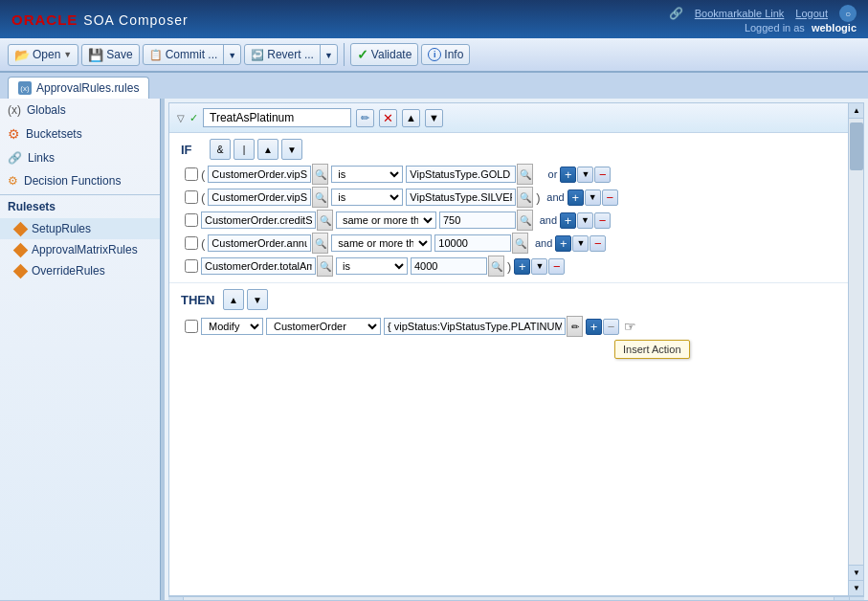 The width and height of the screenshot is (868, 601). What do you see at coordinates (15, 158) in the screenshot?
I see `links-icon: 🔗` at bounding box center [15, 158].